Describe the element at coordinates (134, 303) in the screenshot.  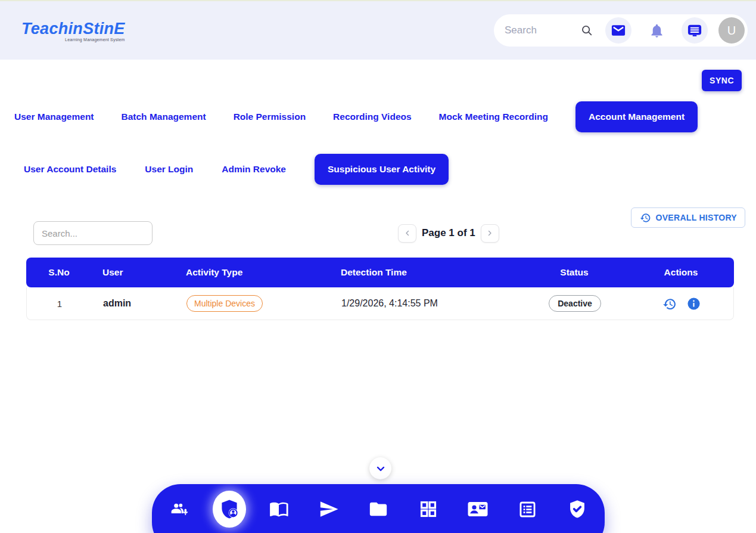
I see `cell-user: admin` at that location.